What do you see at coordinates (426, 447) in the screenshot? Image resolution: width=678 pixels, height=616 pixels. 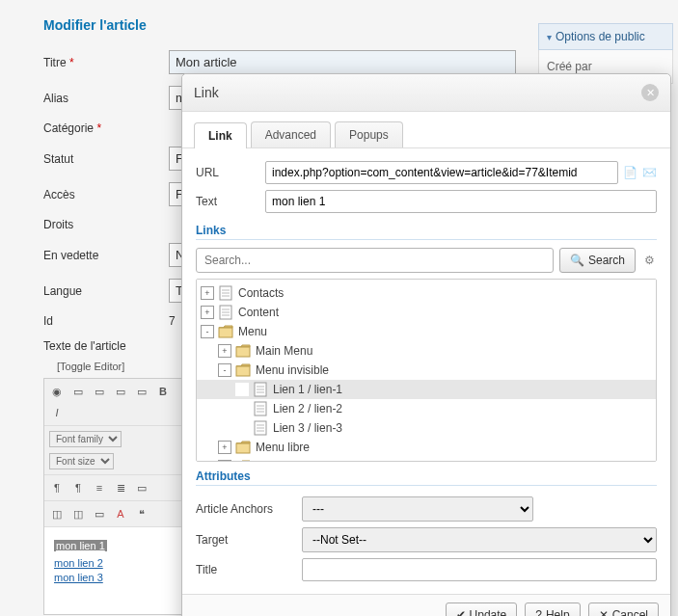 I see `tree-node: +Menu libre` at bounding box center [426, 447].